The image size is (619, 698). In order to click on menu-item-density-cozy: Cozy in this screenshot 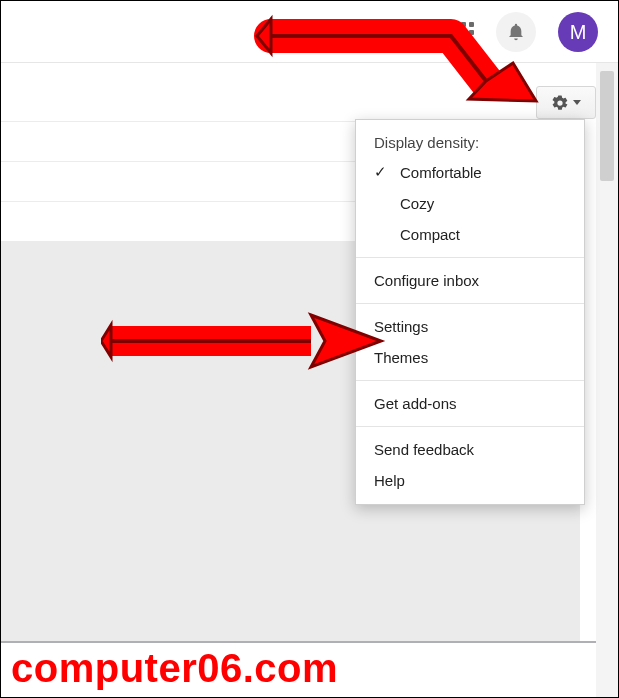, I will do `click(470, 204)`.